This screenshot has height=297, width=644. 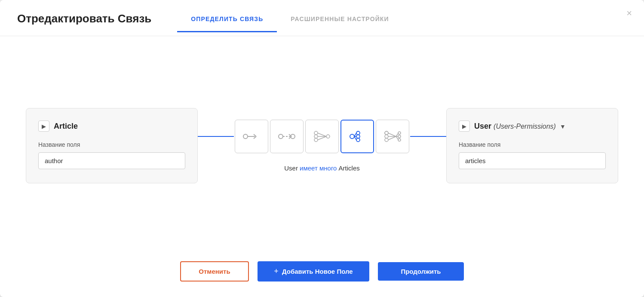 What do you see at coordinates (532, 126) in the screenshot?
I see `right-model-header: ▶ User (Users-Permissions) ▼` at bounding box center [532, 126].